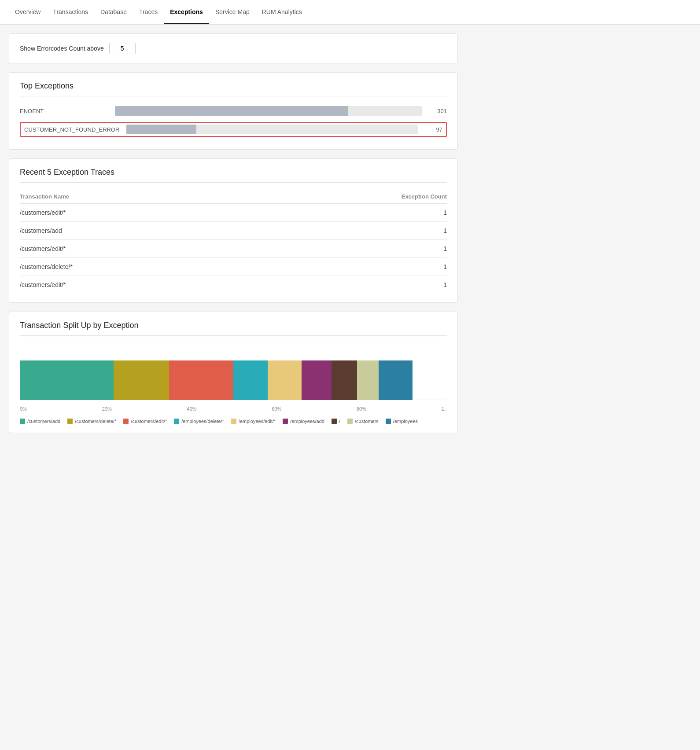 This screenshot has height=750, width=700. Describe the element at coordinates (363, 421) in the screenshot. I see `legend-item: /customers` at that location.